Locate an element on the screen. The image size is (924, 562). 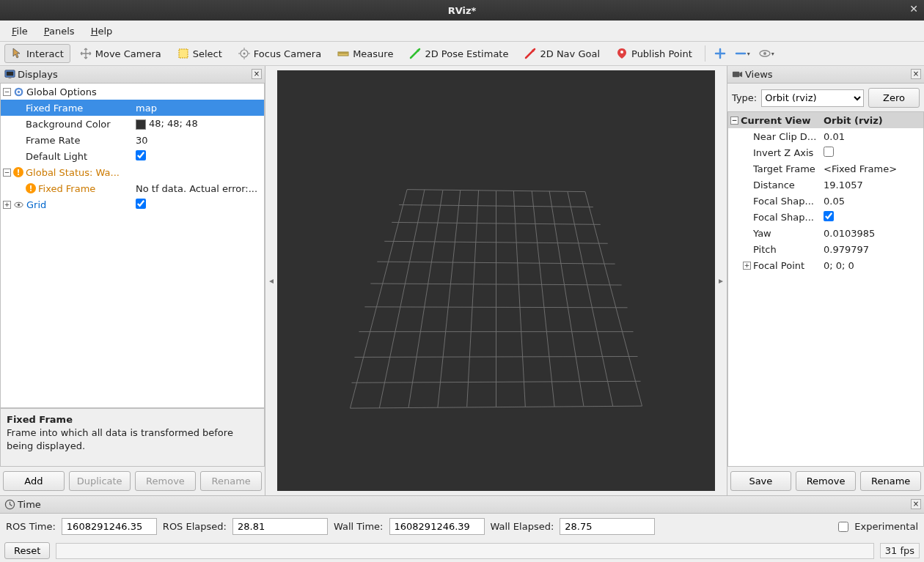
experimental-label: Experimental is located at coordinates (886, 526).